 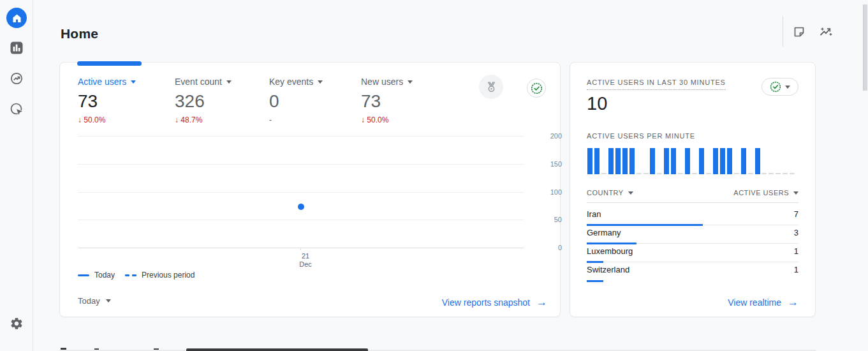 I want to click on admin-gear-icon, so click(x=17, y=324).